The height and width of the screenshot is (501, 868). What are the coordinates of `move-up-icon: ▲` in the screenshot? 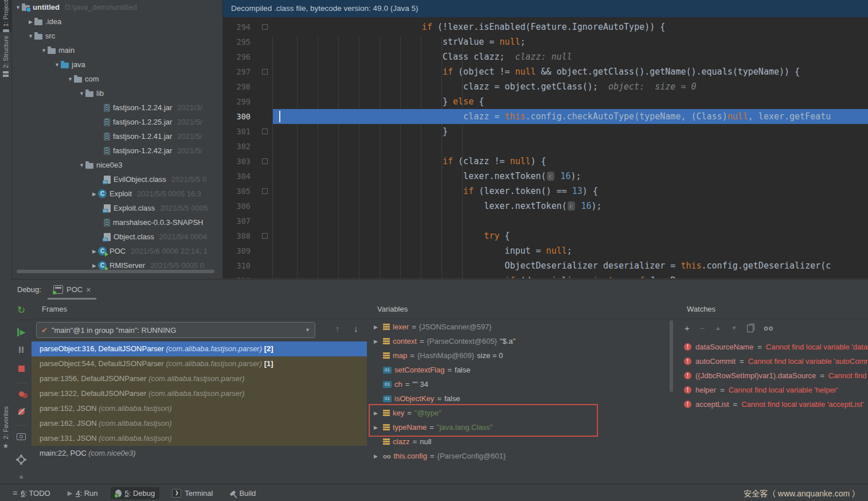 It's located at (718, 328).